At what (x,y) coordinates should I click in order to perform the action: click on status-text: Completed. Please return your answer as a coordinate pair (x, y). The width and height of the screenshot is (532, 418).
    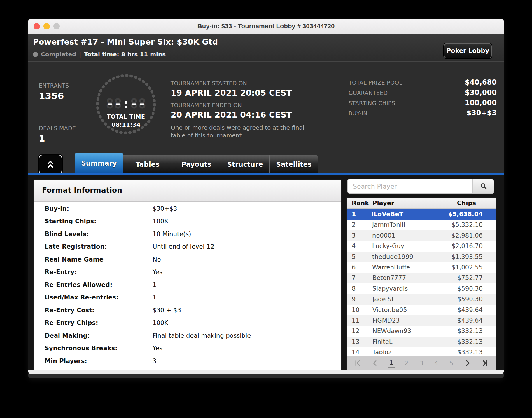
    Looking at the image, I should click on (58, 54).